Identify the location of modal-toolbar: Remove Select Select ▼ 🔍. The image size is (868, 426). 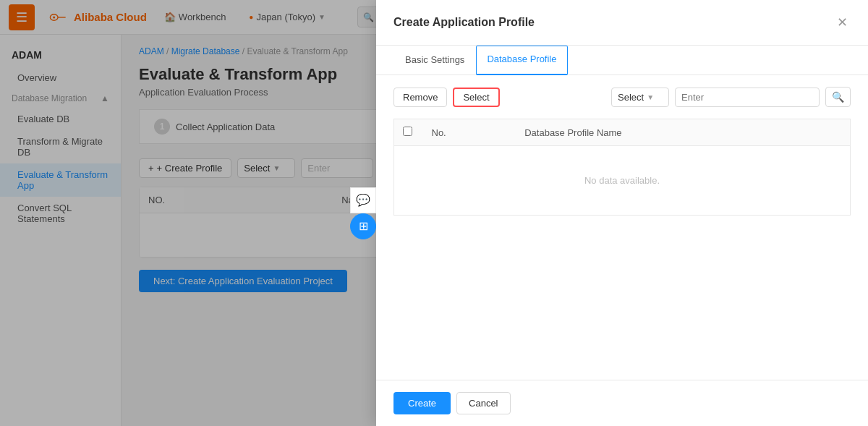
(622, 97).